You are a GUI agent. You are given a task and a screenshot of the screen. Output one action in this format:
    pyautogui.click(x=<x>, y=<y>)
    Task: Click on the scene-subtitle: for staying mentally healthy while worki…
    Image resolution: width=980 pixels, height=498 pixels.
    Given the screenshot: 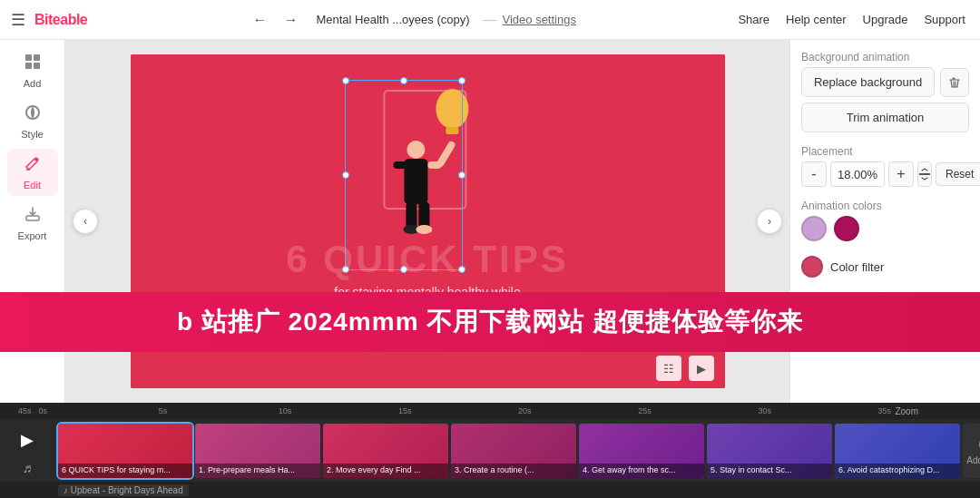 What is the action you would take?
    pyautogui.click(x=427, y=302)
    